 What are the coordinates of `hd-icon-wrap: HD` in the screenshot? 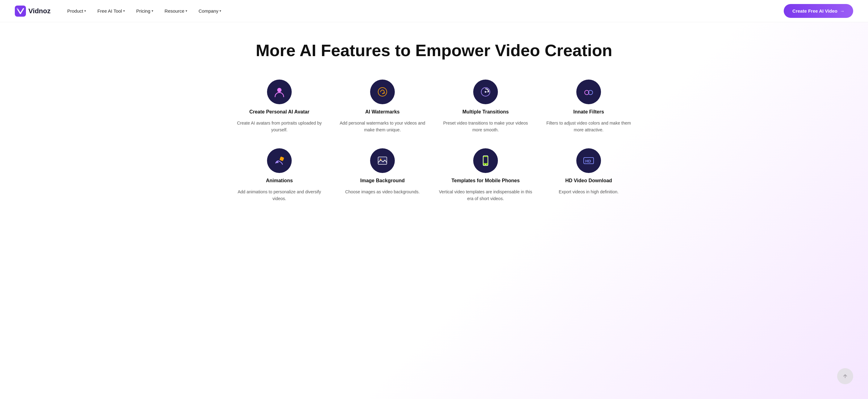 It's located at (589, 161).